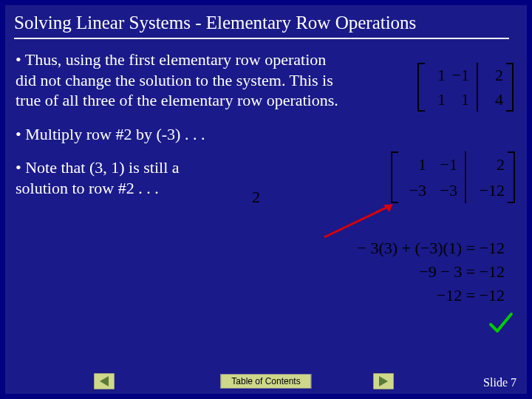 Image resolution: width=532 pixels, height=399 pixels. I want to click on slide-title: Solving Linear Systems - Elementary Row …, so click(266, 21).